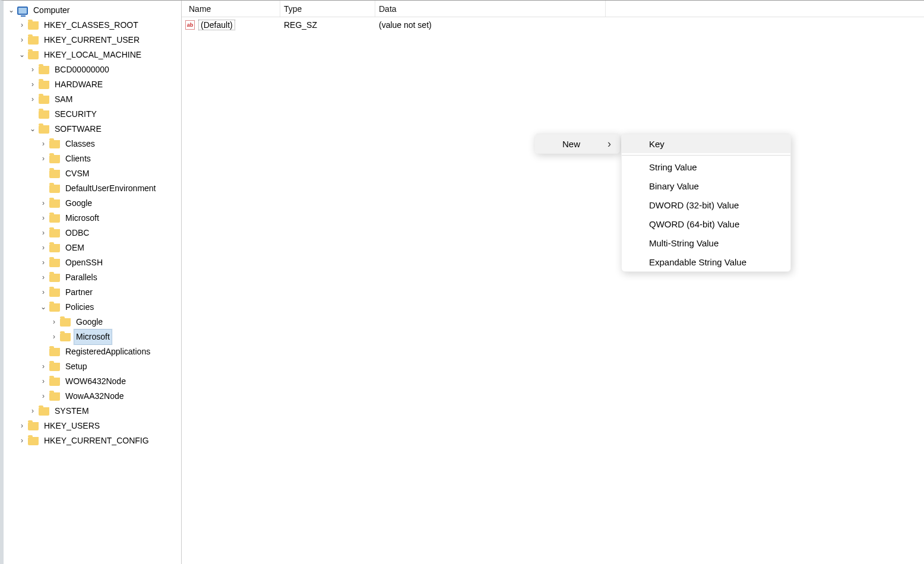 The height and width of the screenshot is (564, 924). I want to click on tree-label: SYSTEM, so click(72, 411).